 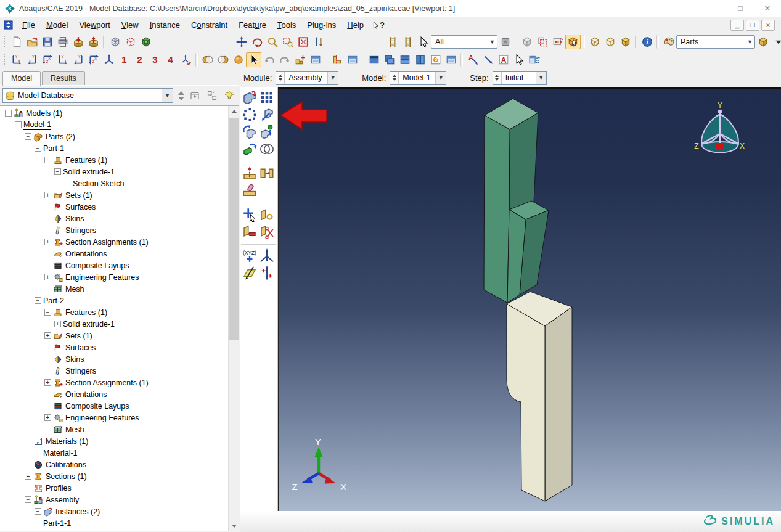 What do you see at coordinates (272, 42) in the screenshot?
I see `magnify-view-button: ▼` at bounding box center [272, 42].